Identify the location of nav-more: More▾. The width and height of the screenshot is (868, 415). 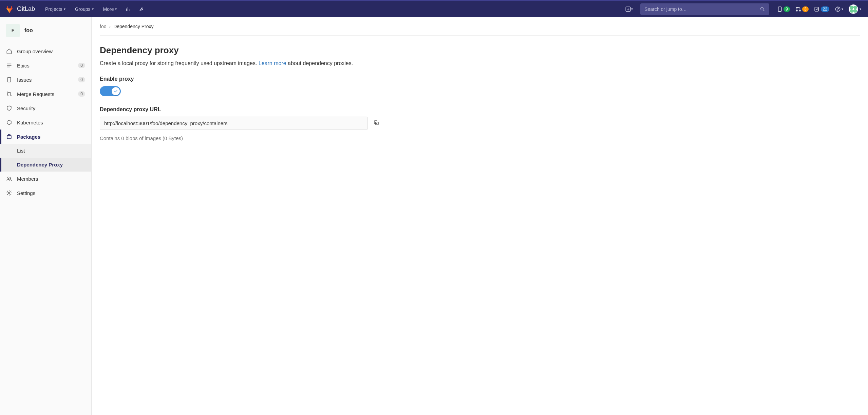
(110, 9).